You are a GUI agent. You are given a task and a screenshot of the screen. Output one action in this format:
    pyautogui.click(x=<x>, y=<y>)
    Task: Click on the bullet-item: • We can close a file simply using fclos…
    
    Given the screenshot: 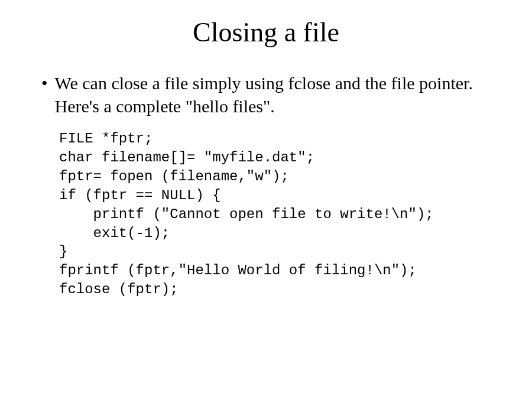 What is the action you would take?
    pyautogui.click(x=272, y=95)
    